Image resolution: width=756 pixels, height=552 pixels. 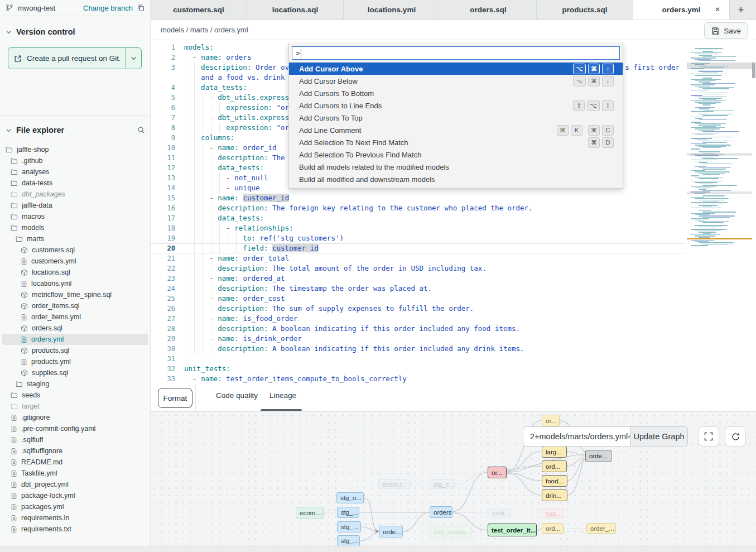 I want to click on command-palette-input: >, so click(x=456, y=53).